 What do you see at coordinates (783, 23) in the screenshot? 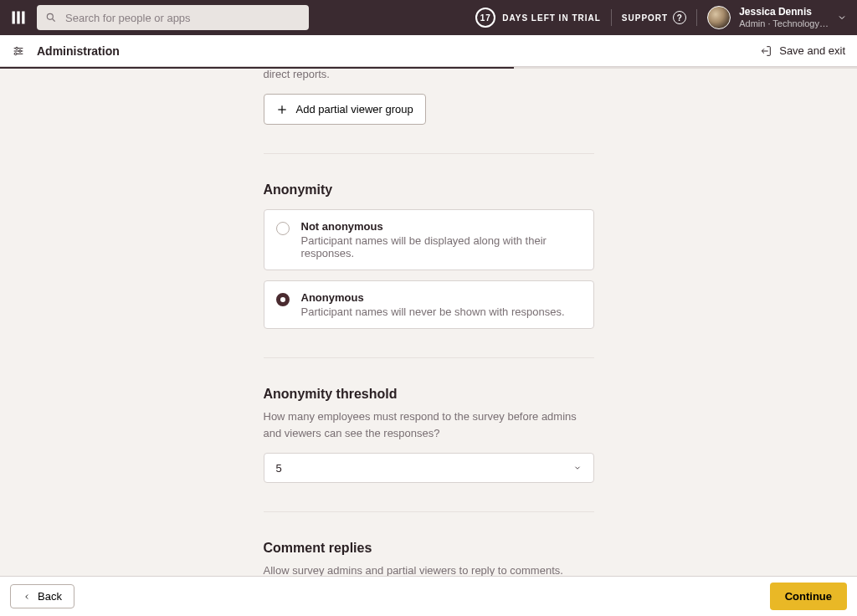
I see `user-role: Admin · Technology…` at bounding box center [783, 23].